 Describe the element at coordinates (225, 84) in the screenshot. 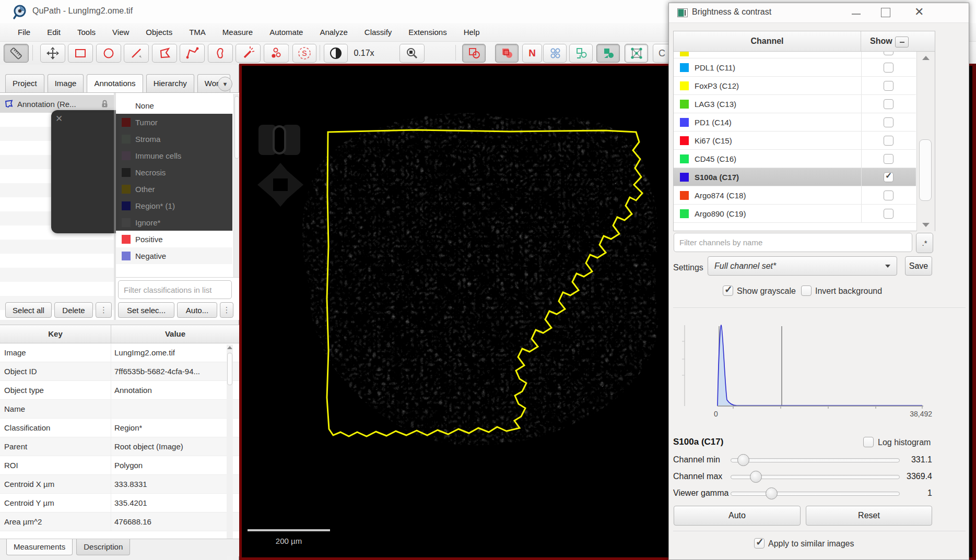

I see `tab-overflow-button: ▼` at that location.